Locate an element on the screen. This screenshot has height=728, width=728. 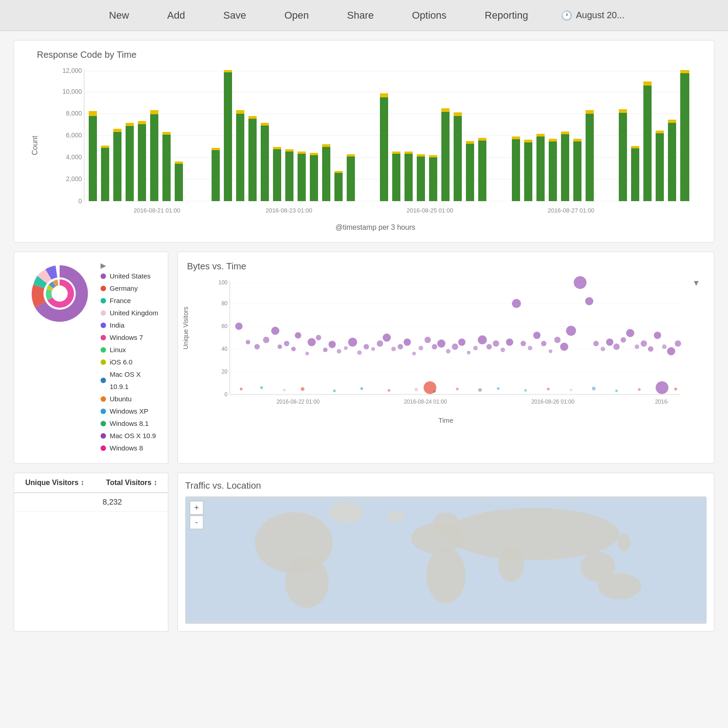
legend-dot-ios is located at coordinates (103, 362).